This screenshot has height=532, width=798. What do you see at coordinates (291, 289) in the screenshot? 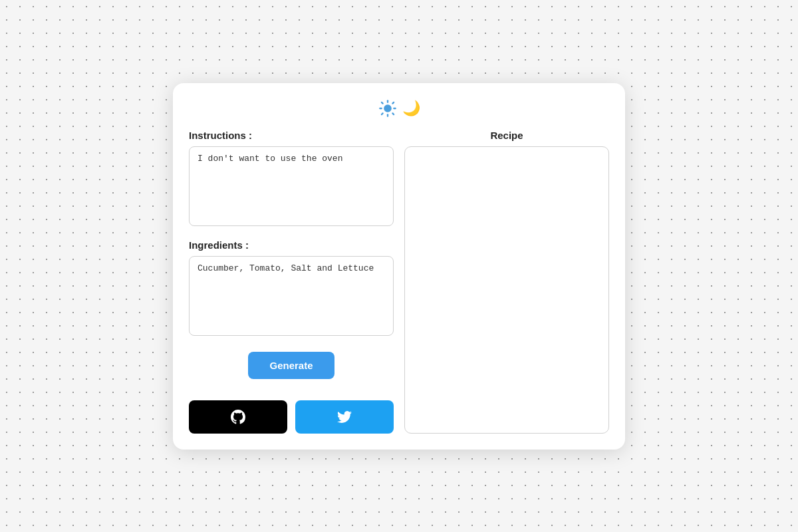
I see `ingredients-section: Ingredients :` at bounding box center [291, 289].